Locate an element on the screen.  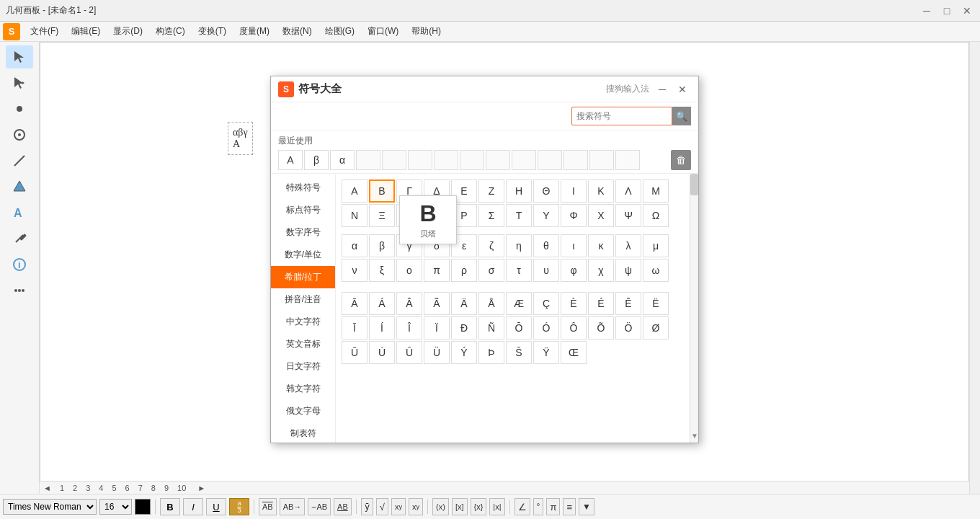
font-size-select: 16 is located at coordinates (115, 507).